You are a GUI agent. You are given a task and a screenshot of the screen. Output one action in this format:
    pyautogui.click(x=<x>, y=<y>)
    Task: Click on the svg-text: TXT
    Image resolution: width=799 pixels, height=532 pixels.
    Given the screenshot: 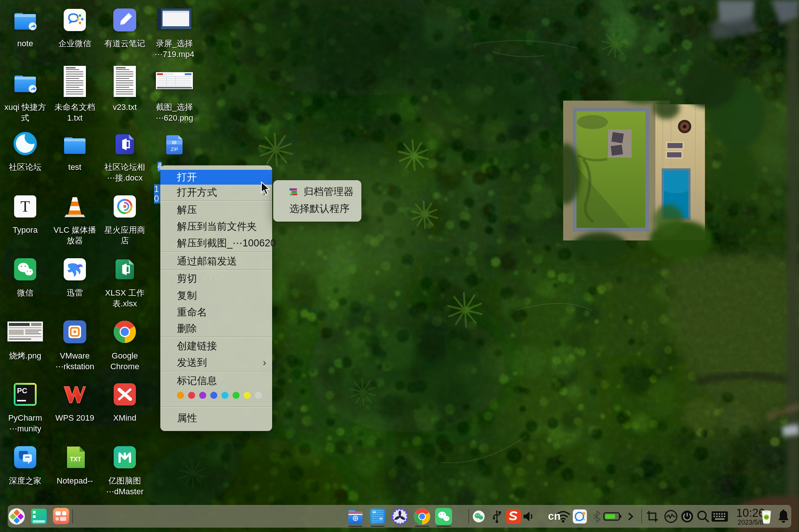 What is the action you would take?
    pyautogui.click(x=76, y=459)
    